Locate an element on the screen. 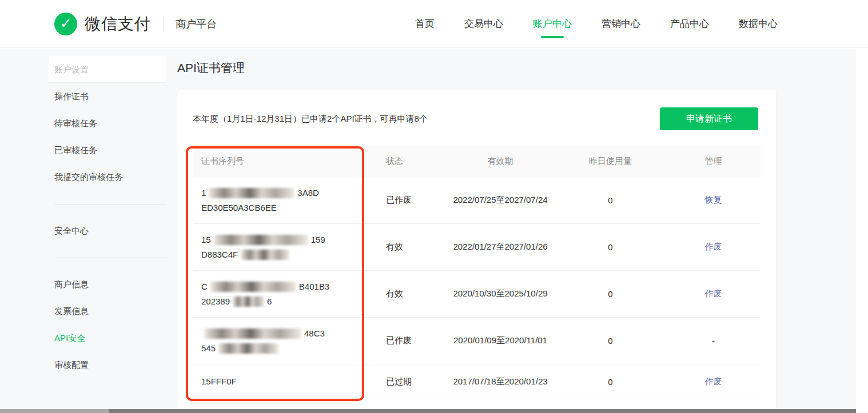  horizontal-scrollbar is located at coordinates (428, 411).